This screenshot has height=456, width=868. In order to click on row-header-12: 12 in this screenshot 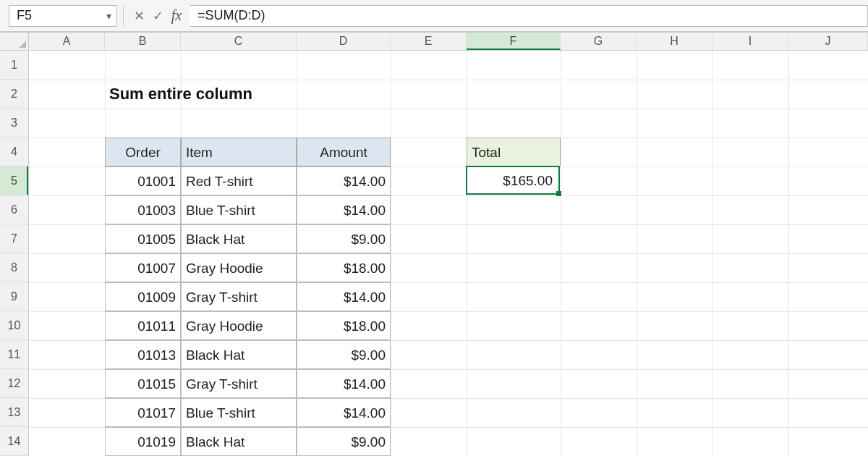, I will do `click(14, 384)`.